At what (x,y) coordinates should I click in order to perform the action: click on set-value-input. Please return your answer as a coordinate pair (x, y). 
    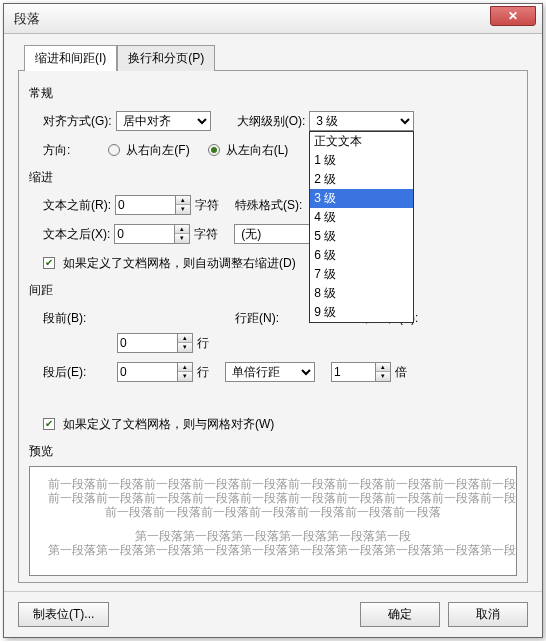
    Looking at the image, I should click on (353, 372).